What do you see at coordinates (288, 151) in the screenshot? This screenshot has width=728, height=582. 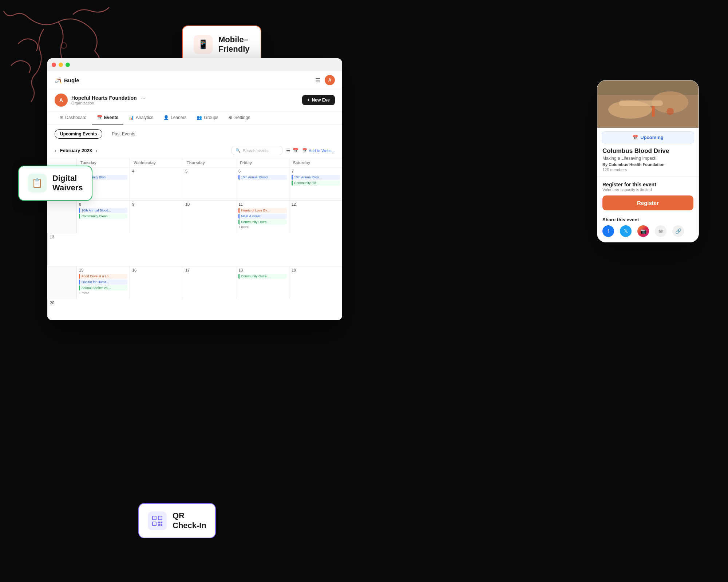 I see `list-view-btn: ☰` at bounding box center [288, 151].